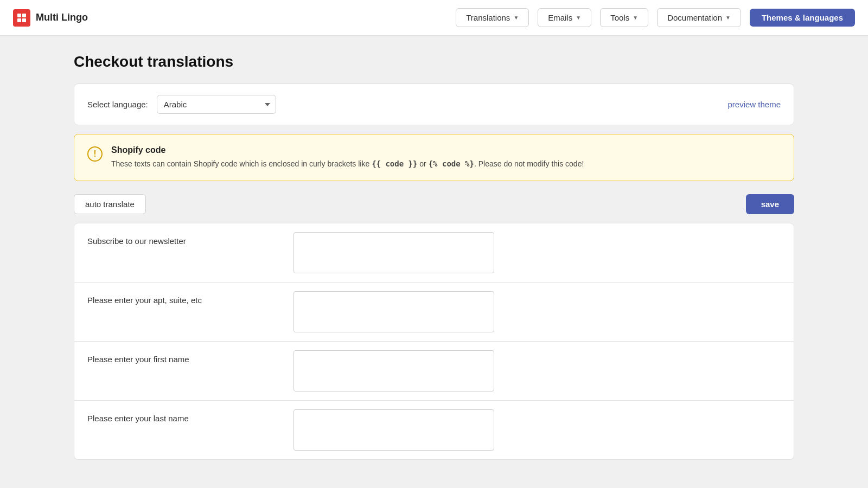 This screenshot has width=868, height=488. I want to click on warning-text-before: These texts can contain Shopify code whi…, so click(245, 170).